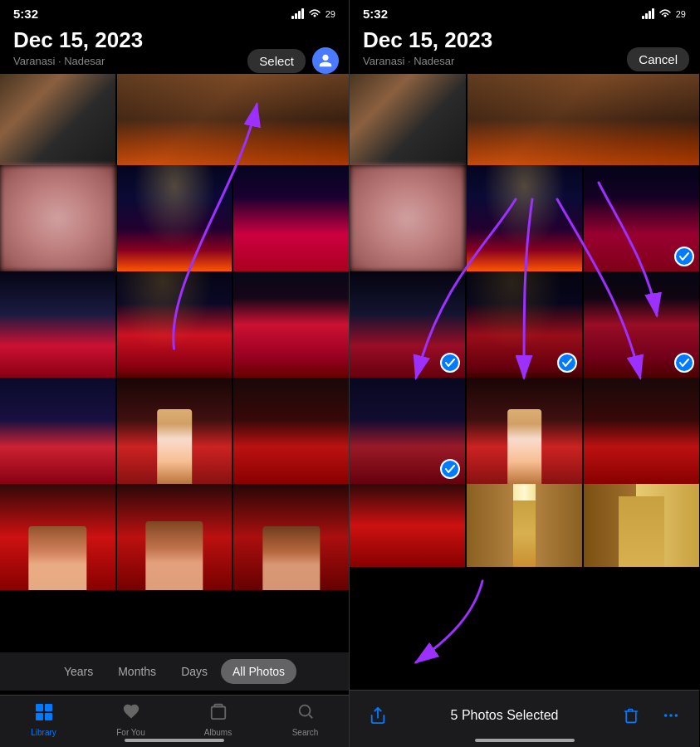  I want to click on status-bar-left: 5:32 29, so click(174, 12).